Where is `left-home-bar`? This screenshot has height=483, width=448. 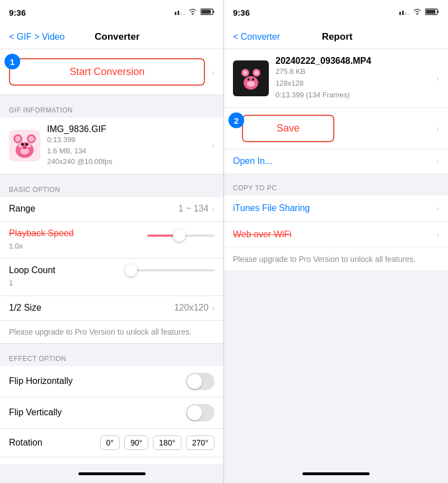 left-home-bar is located at coordinates (112, 473).